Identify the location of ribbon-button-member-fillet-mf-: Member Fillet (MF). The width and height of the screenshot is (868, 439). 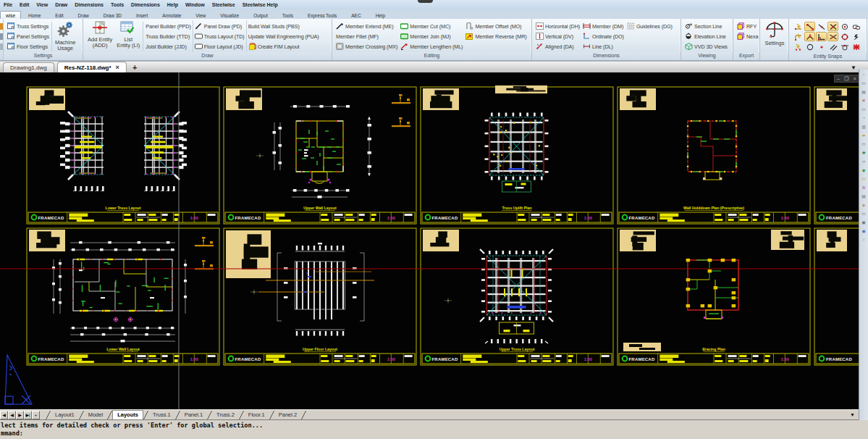
(366, 36).